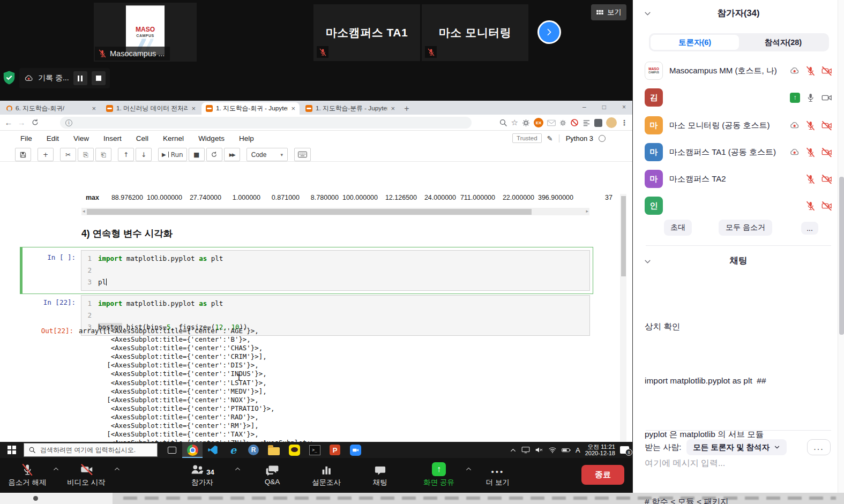 The height and width of the screenshot is (504, 844). What do you see at coordinates (69, 123) in the screenshot?
I see `page-info-icon: i` at bounding box center [69, 123].